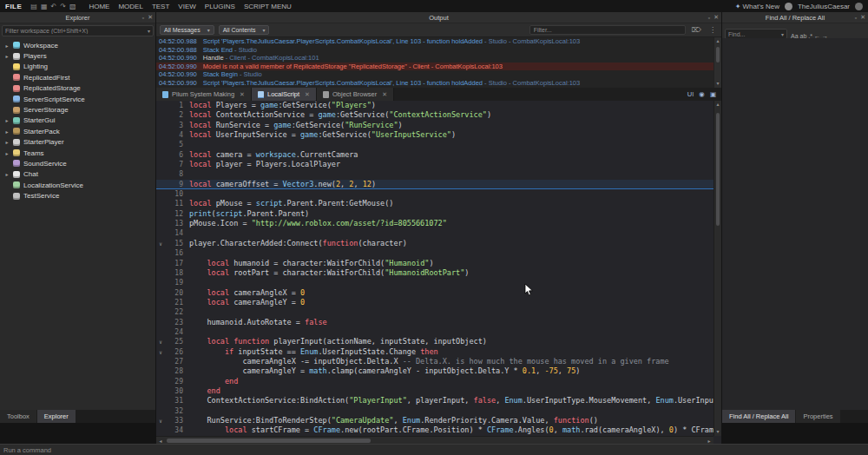 Image resolution: width=868 pixels, height=455 pixels. What do you see at coordinates (356, 94) in the screenshot?
I see `editor-tab-object-browser: Object Browser✕` at bounding box center [356, 94].